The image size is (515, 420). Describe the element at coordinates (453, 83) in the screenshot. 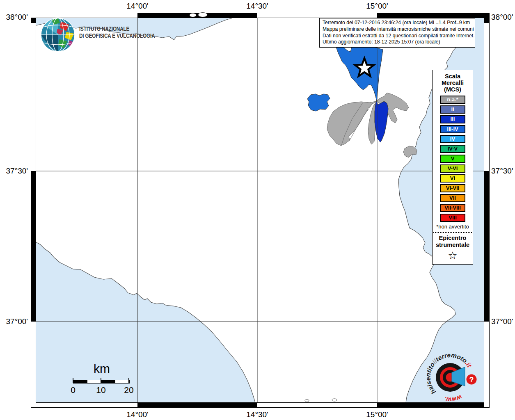

I see `legend-title-line2: Mercalli` at that location.